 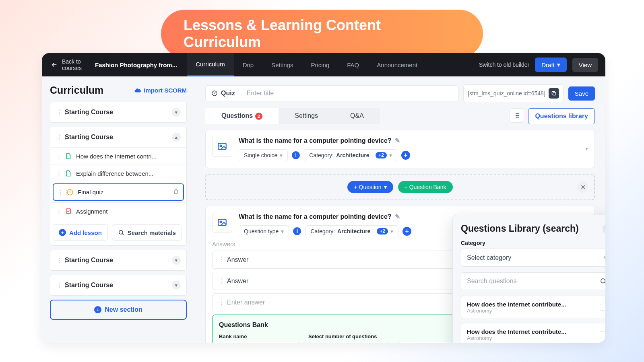 I want to click on lesson-item: ⋮⋮Assignment, so click(x=118, y=211).